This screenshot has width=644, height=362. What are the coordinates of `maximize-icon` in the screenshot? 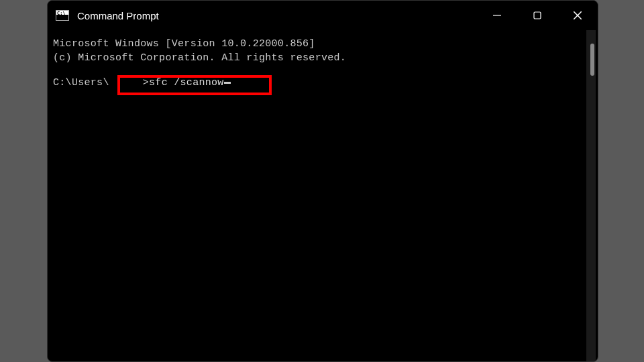 It's located at (537, 15).